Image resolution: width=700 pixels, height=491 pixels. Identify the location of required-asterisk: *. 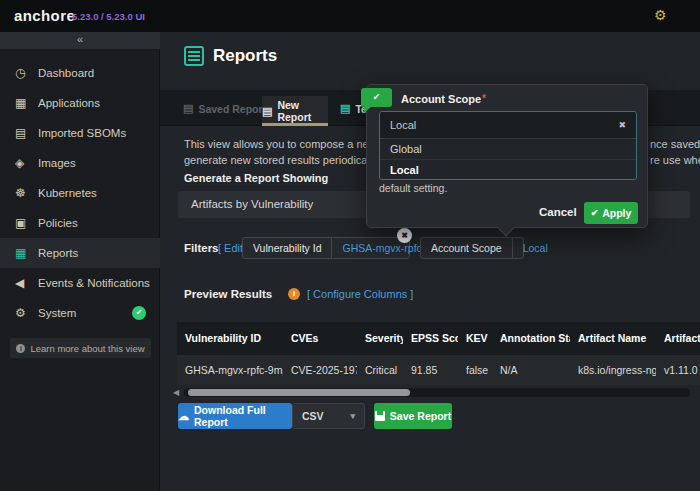
(484, 98).